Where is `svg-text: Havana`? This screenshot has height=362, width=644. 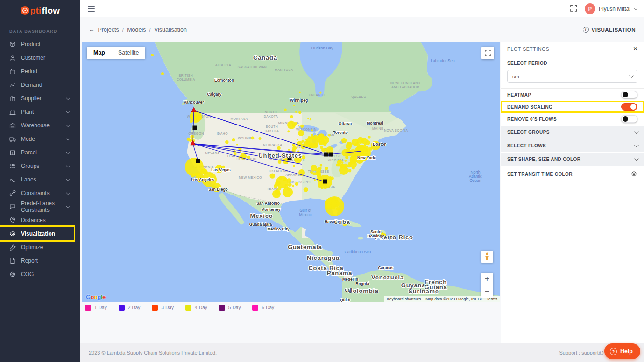 svg-text: Havana is located at coordinates (332, 222).